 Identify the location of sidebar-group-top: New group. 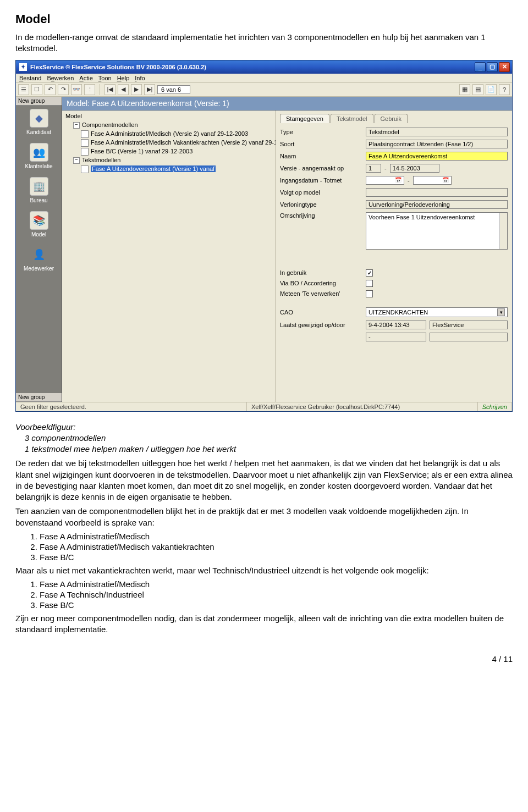
(38, 101).